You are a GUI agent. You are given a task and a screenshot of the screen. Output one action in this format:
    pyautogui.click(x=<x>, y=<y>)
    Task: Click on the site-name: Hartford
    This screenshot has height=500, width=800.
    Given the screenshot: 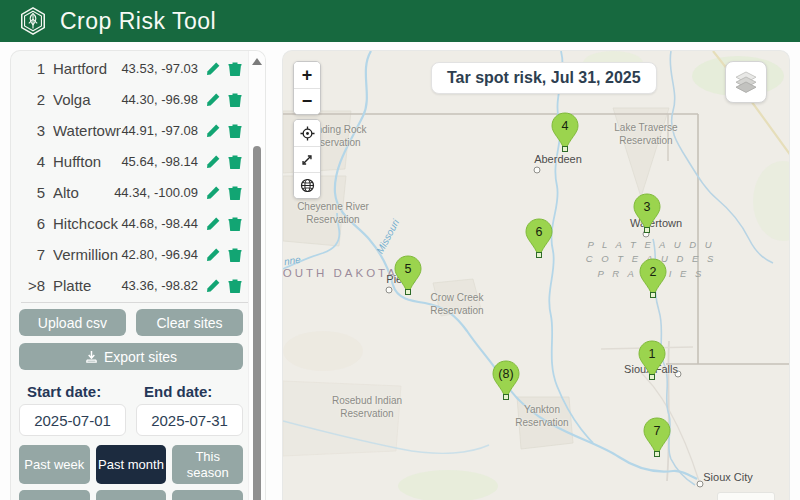 What is the action you would take?
    pyautogui.click(x=87, y=68)
    